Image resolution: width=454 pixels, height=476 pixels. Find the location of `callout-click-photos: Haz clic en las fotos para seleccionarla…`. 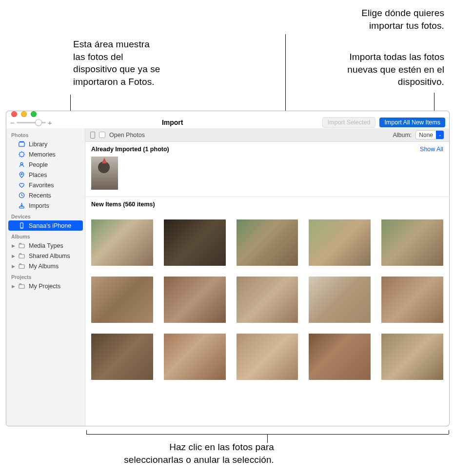

callout-click-photos: Haz clic en las fotos para seleccionarla… is located at coordinates (152, 454).